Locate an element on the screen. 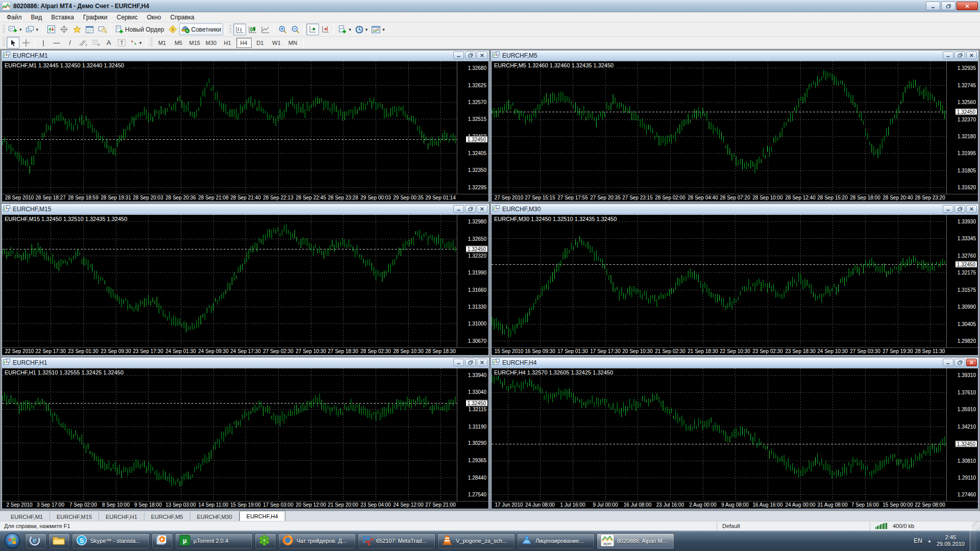  price-axis: 1.339401.330401.321151.311901.302901.293… is located at coordinates (473, 435).